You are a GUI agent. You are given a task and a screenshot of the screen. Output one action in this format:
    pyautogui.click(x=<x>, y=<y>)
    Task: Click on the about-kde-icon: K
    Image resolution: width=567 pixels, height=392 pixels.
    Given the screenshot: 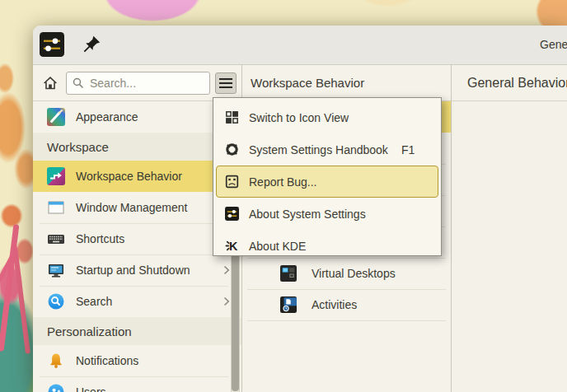 What is the action you would take?
    pyautogui.click(x=232, y=246)
    